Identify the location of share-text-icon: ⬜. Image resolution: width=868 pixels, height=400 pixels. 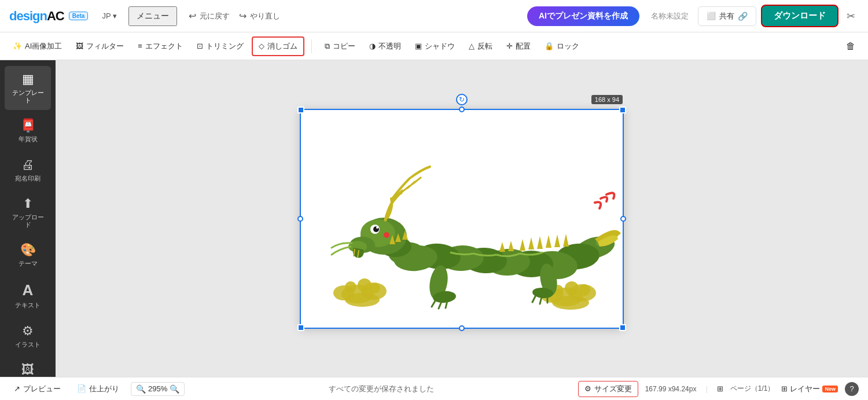
(711, 16).